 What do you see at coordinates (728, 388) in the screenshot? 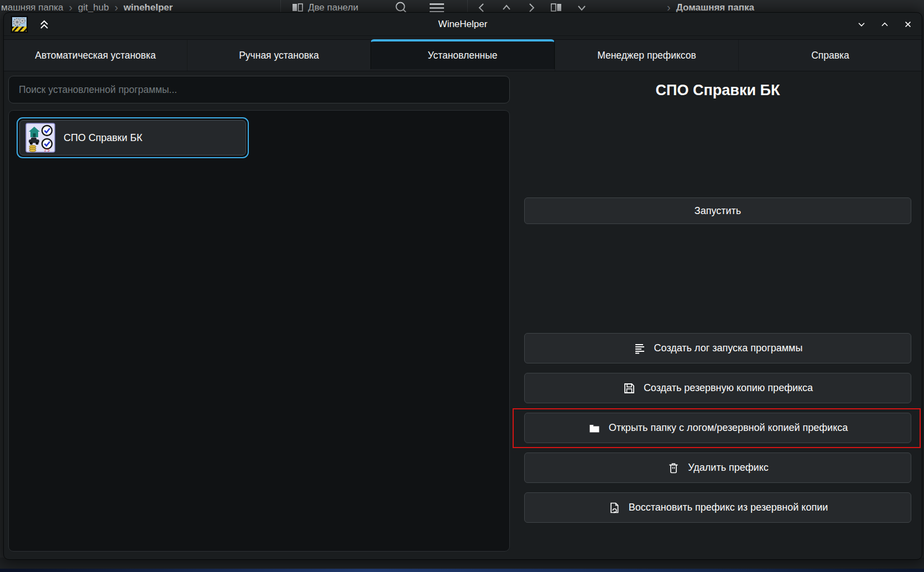
I see `create-backup-label: Создать резервную копию префикса` at bounding box center [728, 388].